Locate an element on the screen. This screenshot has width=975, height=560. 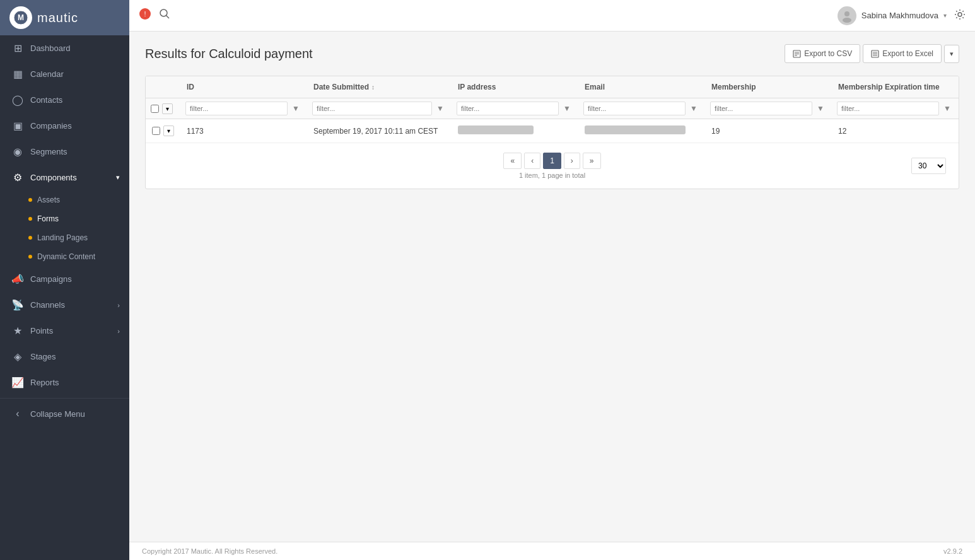
filter-ip-button: ▼ is located at coordinates (567, 108).